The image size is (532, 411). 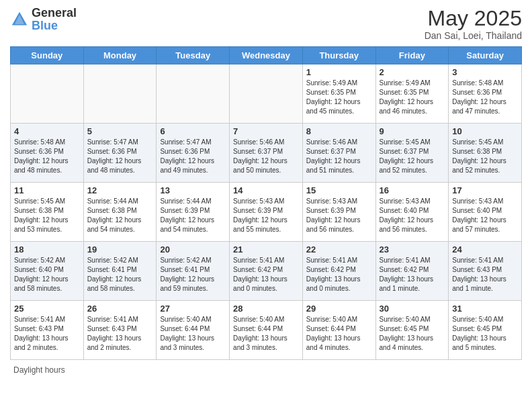 What do you see at coordinates (120, 56) in the screenshot?
I see `weekday-header-monday: Monday` at bounding box center [120, 56].